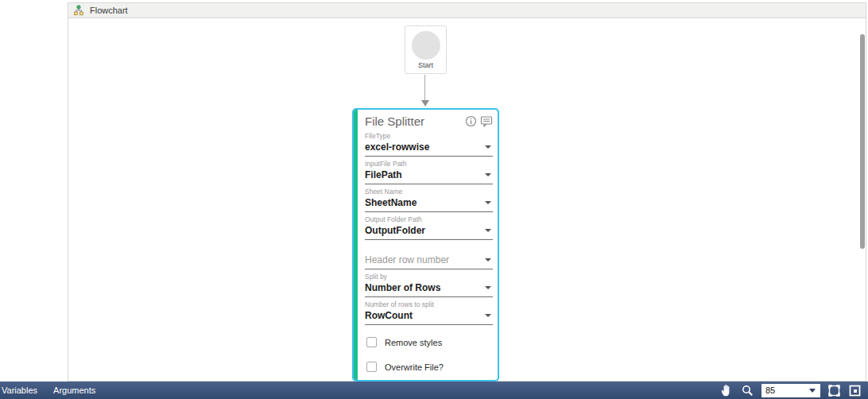 This screenshot has height=399, width=868. I want to click on overwrite-file-option: Overwrite File?, so click(429, 367).